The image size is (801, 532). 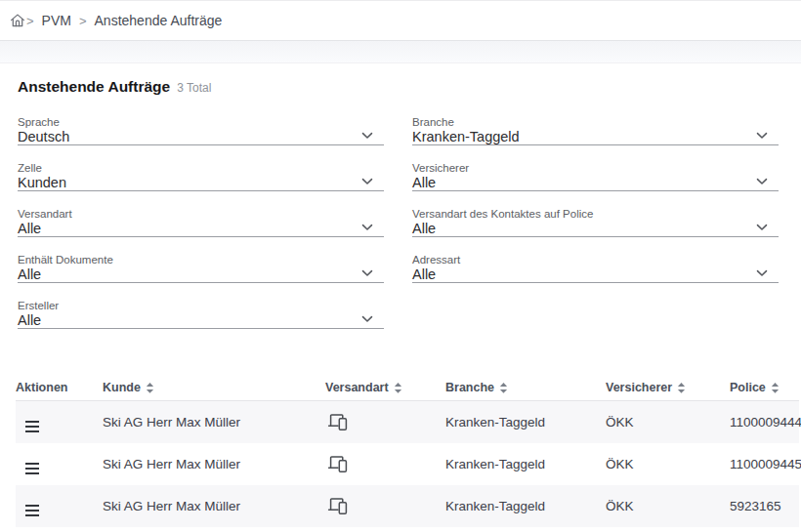 I want to click on column-label: Versicherer, so click(x=639, y=388).